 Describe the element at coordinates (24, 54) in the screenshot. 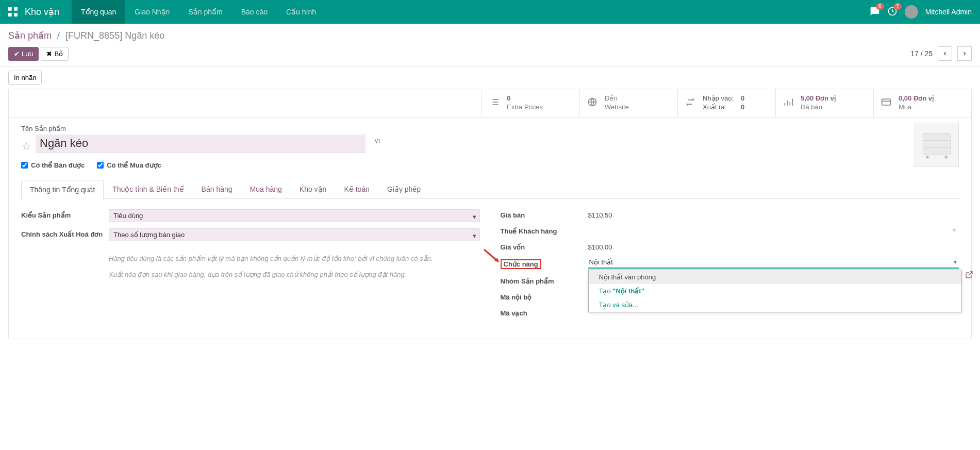

I see `save-button: ✔ Lưu` at that location.